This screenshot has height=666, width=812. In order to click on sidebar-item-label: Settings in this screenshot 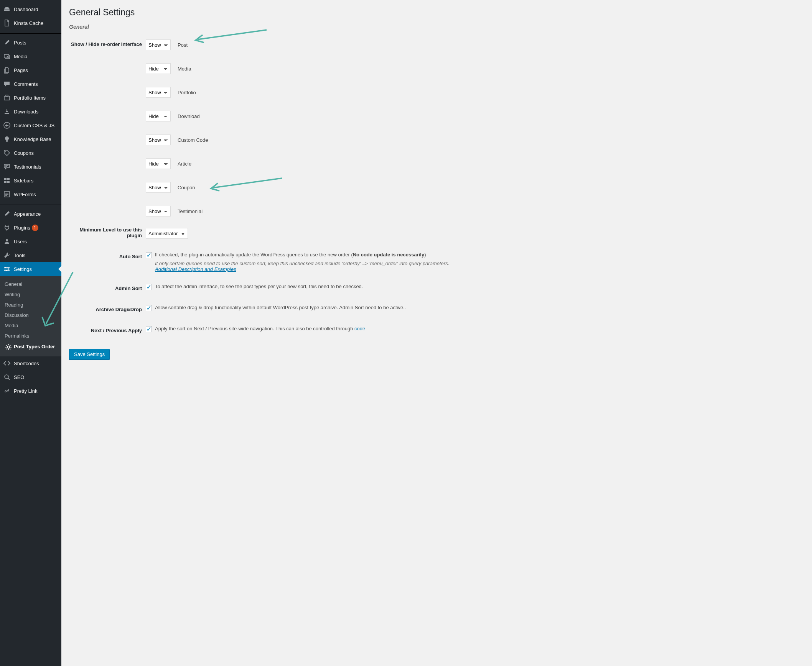, I will do `click(23, 269)`.